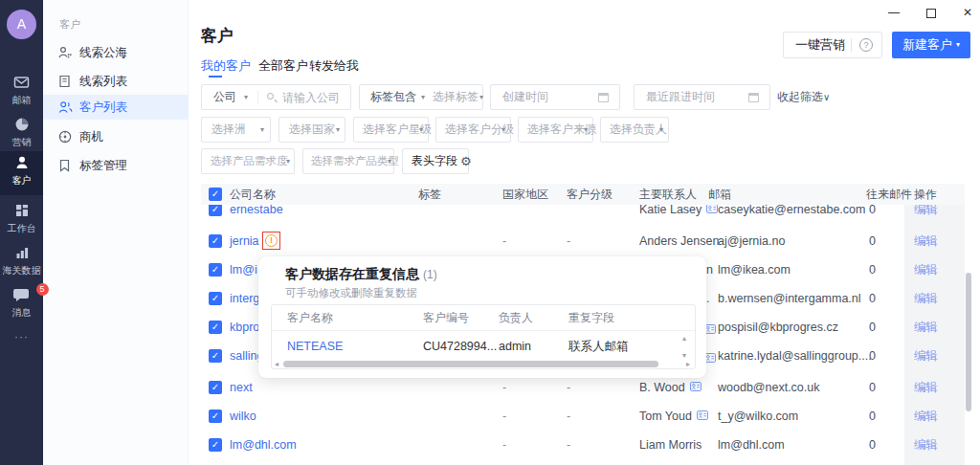 This screenshot has height=465, width=980. Describe the element at coordinates (635, 130) in the screenshot. I see `owner-filter: 选择负责人 ▾` at that location.